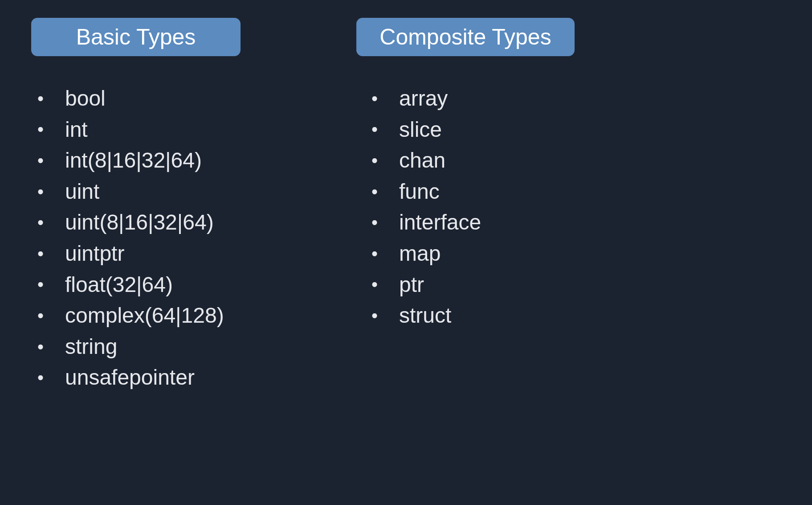 The height and width of the screenshot is (505, 812). Describe the element at coordinates (138, 160) in the screenshot. I see `list-item: int(8|16|32|64)` at that location.